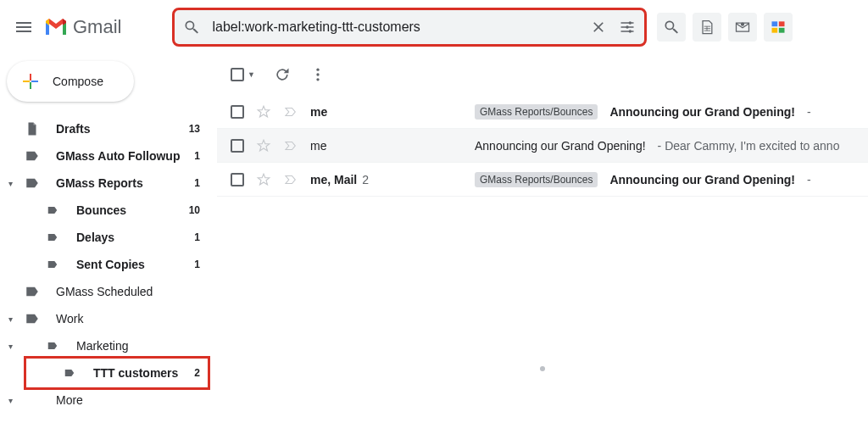 Image resolution: width=868 pixels, height=445 pixels. What do you see at coordinates (542, 369) in the screenshot?
I see `loading-indicator` at bounding box center [542, 369].